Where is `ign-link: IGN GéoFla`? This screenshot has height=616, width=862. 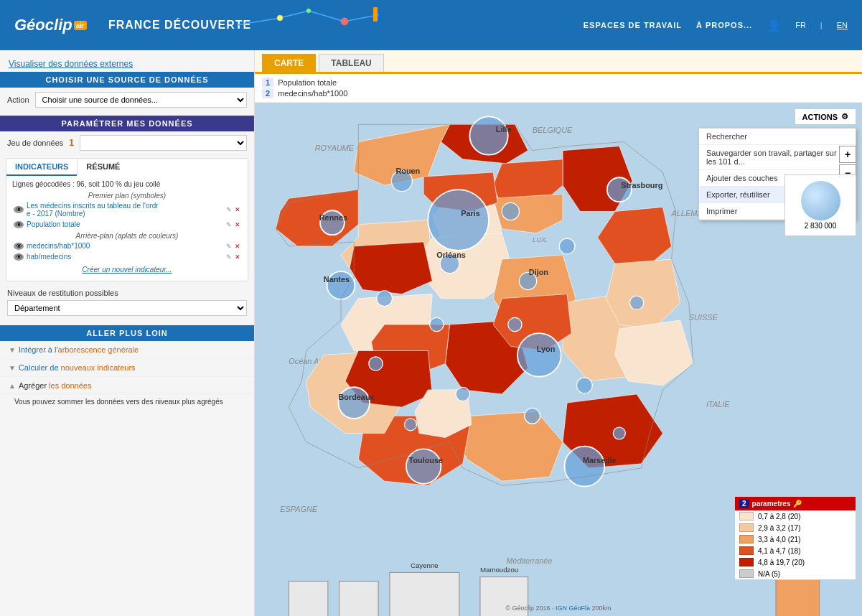 ign-link: IGN GéoFla is located at coordinates (573, 608).